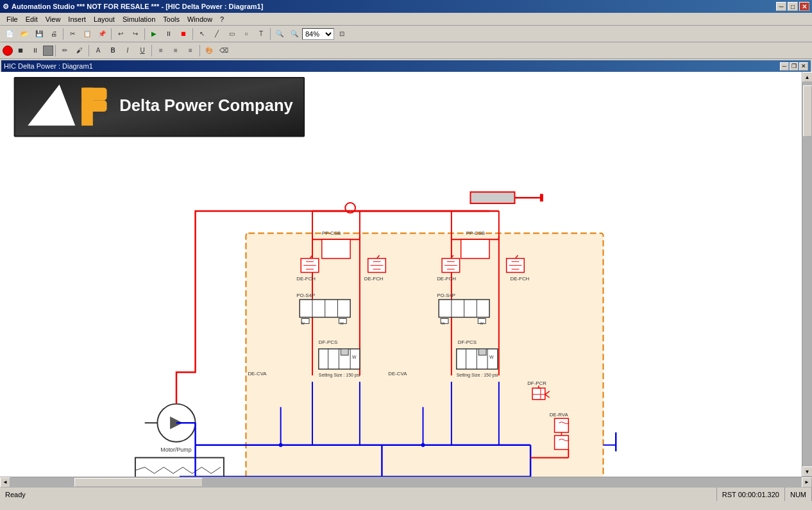 The width and height of the screenshot is (812, 510). I want to click on tb-print: 🖨, so click(54, 34).